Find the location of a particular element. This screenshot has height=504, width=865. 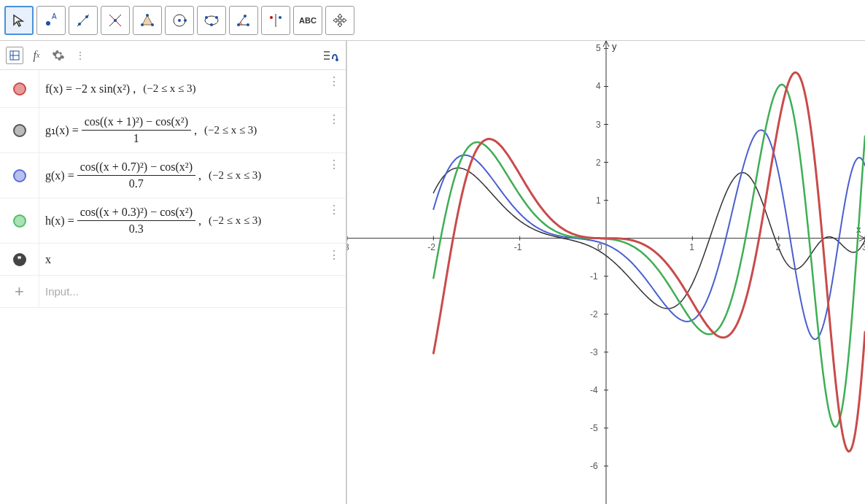

svg-text: A is located at coordinates (54, 16).